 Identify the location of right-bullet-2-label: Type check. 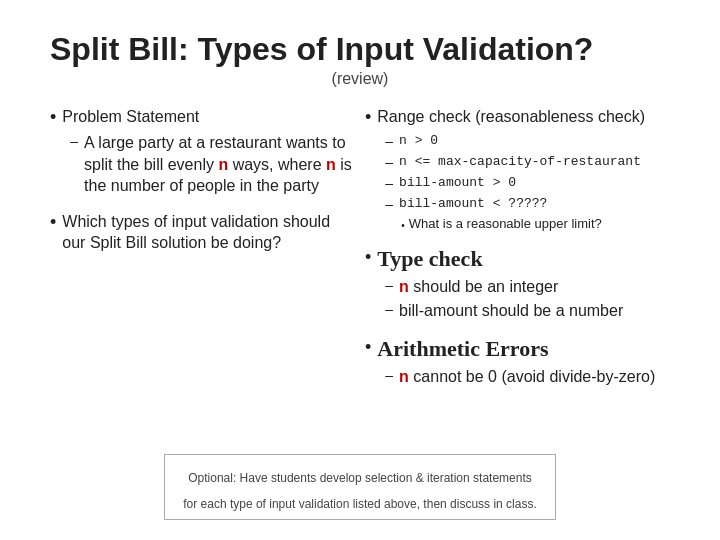
(430, 258).